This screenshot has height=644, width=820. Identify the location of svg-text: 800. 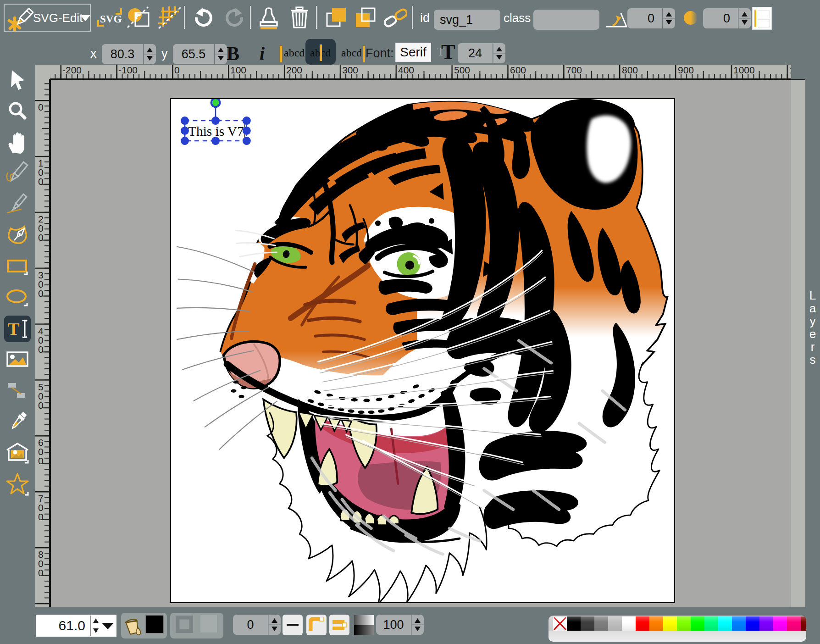
(630, 70).